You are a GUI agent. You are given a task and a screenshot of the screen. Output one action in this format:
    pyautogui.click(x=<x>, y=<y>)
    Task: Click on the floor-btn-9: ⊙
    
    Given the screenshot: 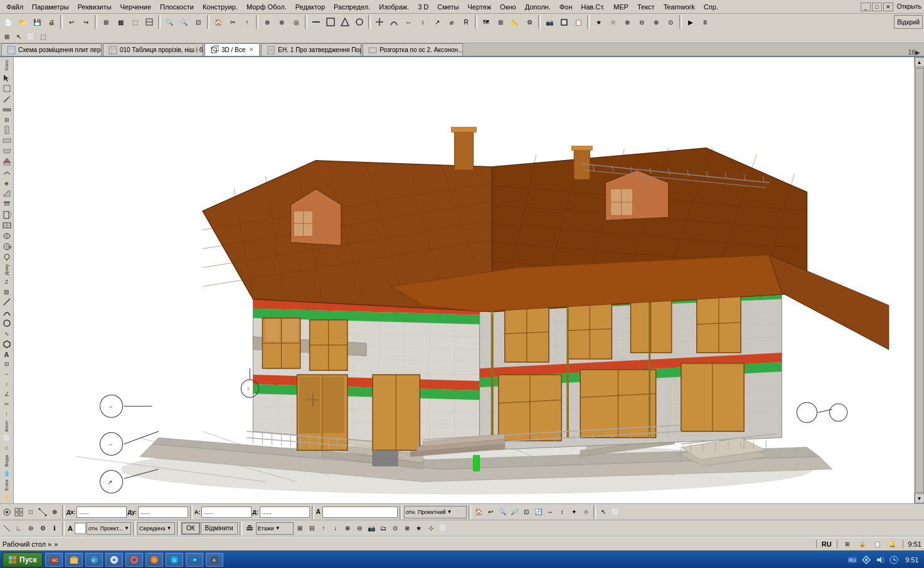 What is the action you would take?
    pyautogui.click(x=395, y=528)
    